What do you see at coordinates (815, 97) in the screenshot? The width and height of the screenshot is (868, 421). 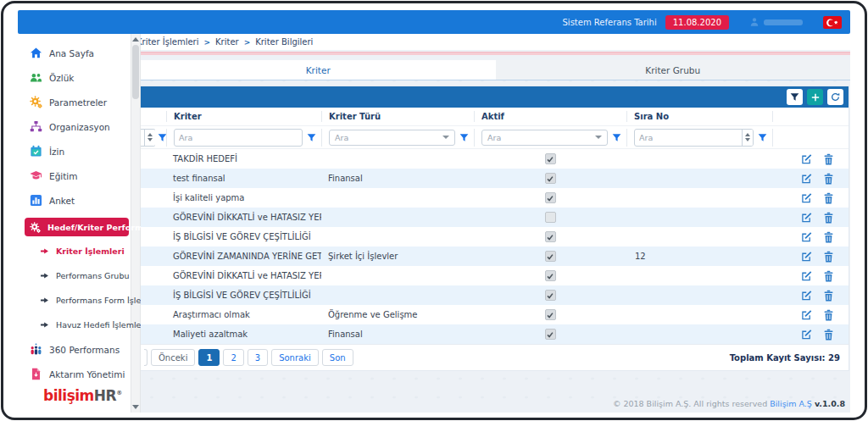 I see `add-button` at bounding box center [815, 97].